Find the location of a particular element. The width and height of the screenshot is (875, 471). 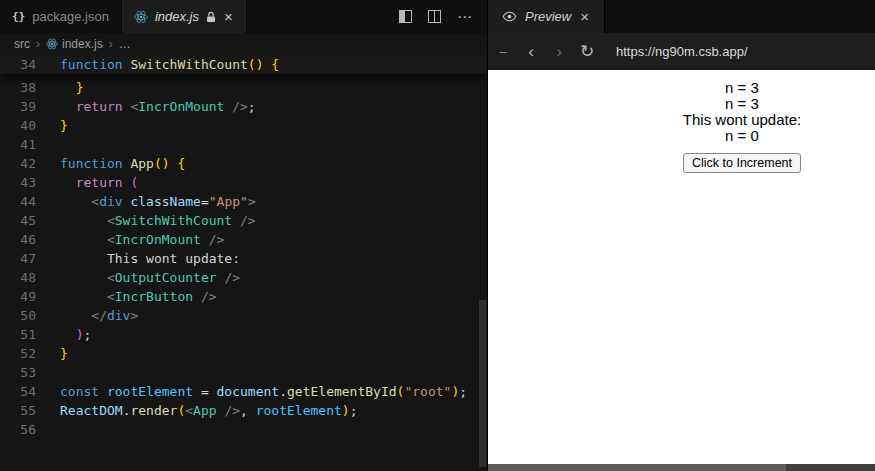

split-editor-icon is located at coordinates (434, 16).